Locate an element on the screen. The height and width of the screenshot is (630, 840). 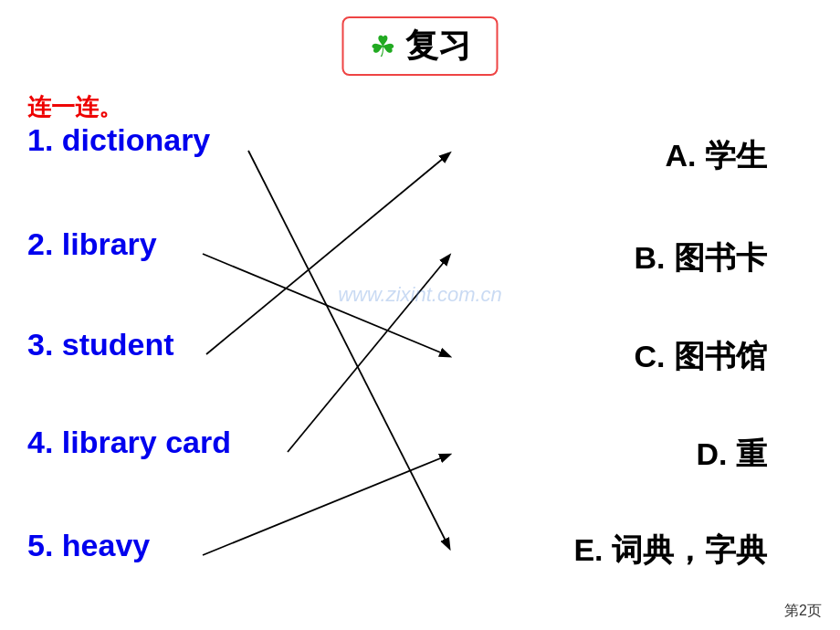
left-item-l4: 4. library card is located at coordinates (130, 442).